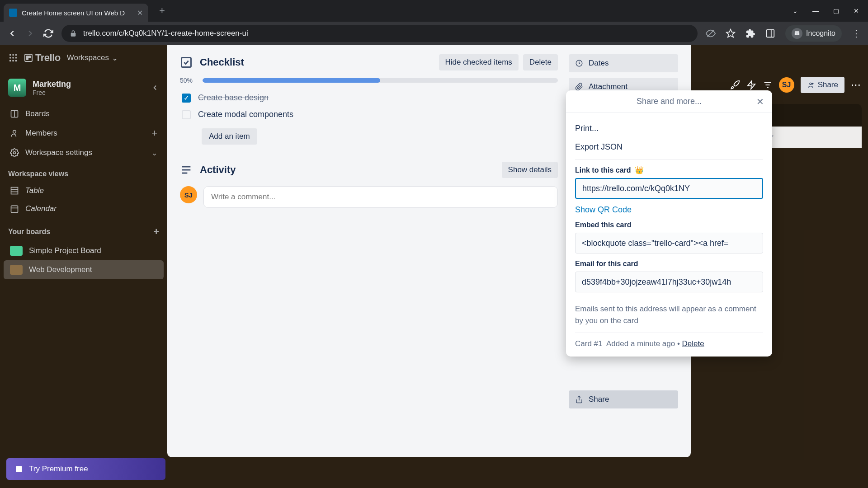  I want to click on checkbox-checked, so click(186, 98).